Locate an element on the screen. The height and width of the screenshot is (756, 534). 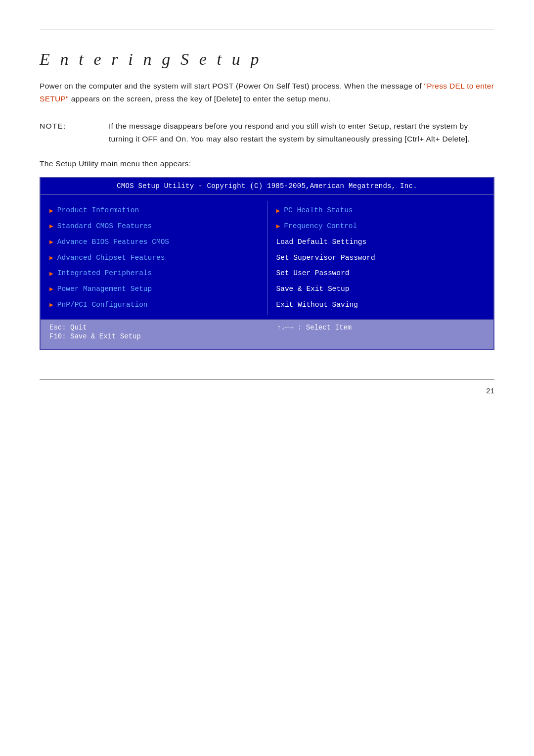
bios-left-item: ▶Integrated Peripherals is located at coordinates (154, 274).